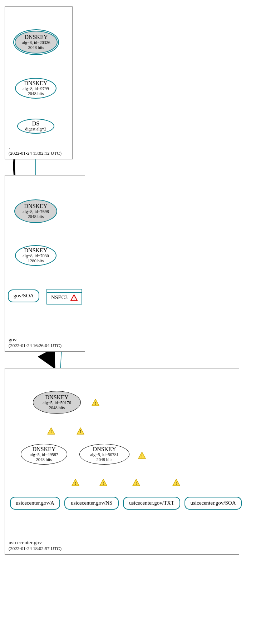 This screenshot has width=280, height=644. I want to click on gov-nsec3: NSEC3 !, so click(64, 297).